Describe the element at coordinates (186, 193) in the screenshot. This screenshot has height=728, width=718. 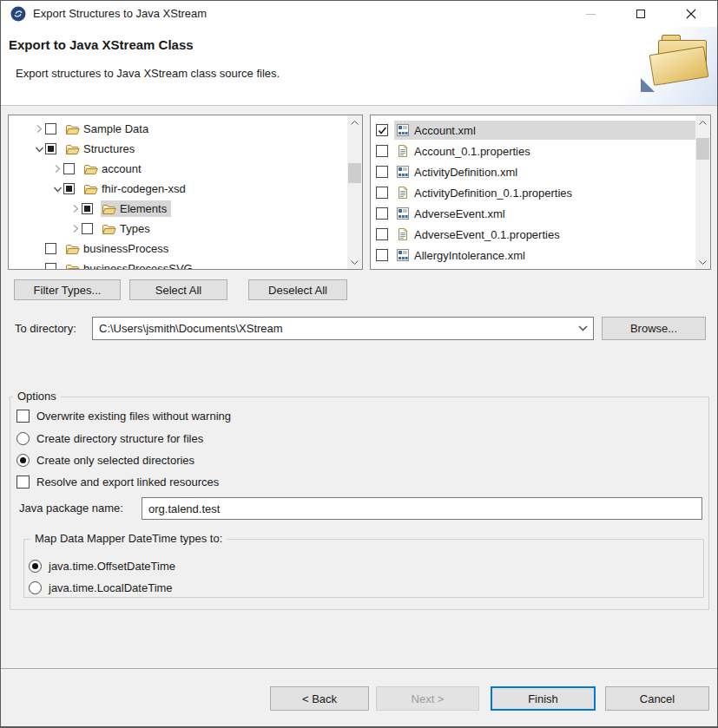
I see `structure-tree: Sample DataStructuresaccountfhir-codegen…` at that location.